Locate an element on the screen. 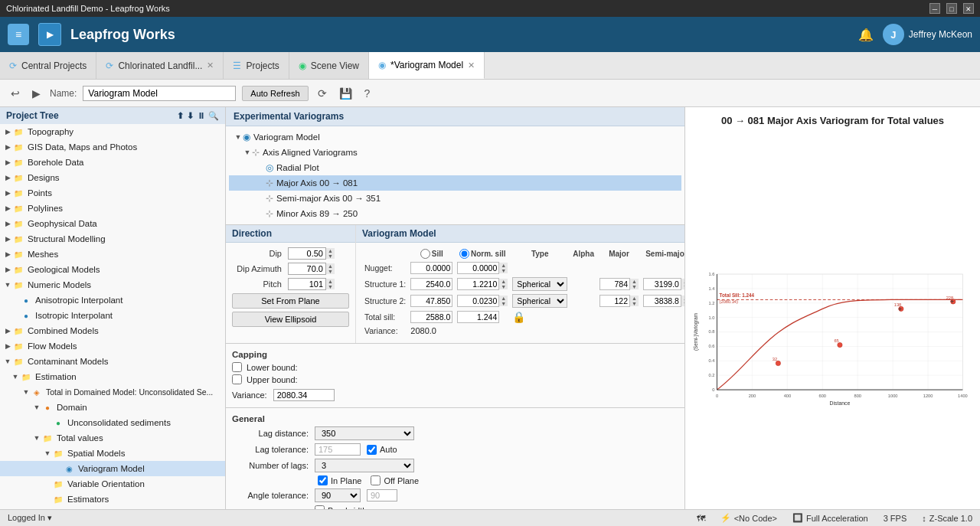 The width and height of the screenshot is (980, 526). sidebar-item-borehole: ▶ 📁 Borehole Data is located at coordinates (113, 162).